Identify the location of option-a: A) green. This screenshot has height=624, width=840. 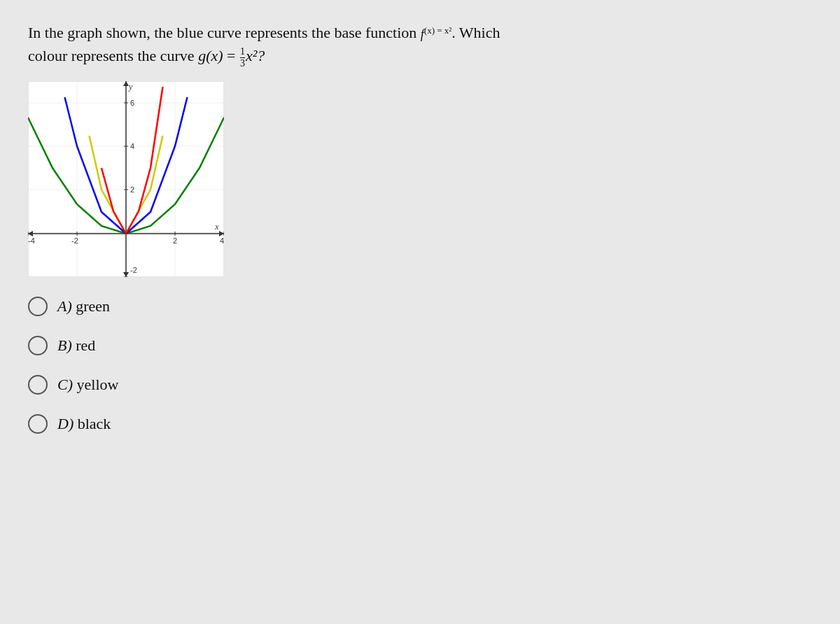
(420, 306).